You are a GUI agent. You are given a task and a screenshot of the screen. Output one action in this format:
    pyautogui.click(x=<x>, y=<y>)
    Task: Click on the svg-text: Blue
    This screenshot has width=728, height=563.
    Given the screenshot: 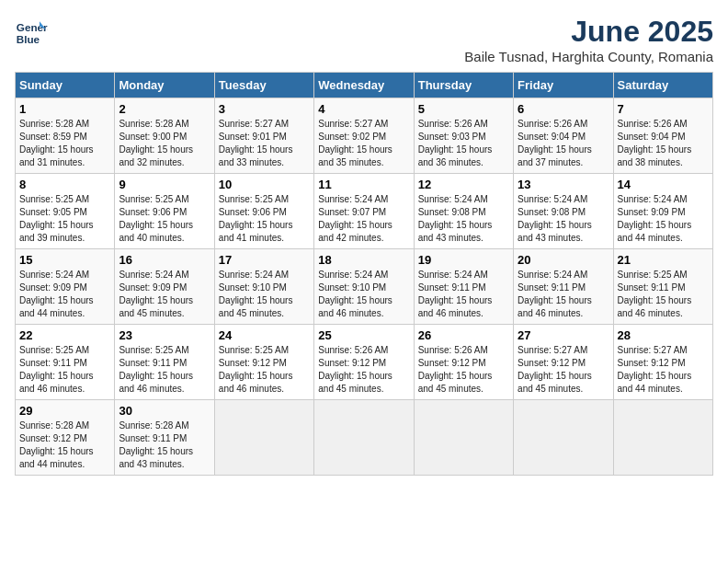 What is the action you would take?
    pyautogui.click(x=28, y=39)
    